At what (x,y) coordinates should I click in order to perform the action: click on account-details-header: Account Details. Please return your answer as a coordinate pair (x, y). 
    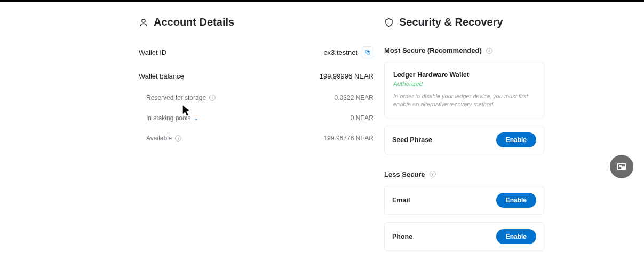
    Looking at the image, I should click on (256, 22).